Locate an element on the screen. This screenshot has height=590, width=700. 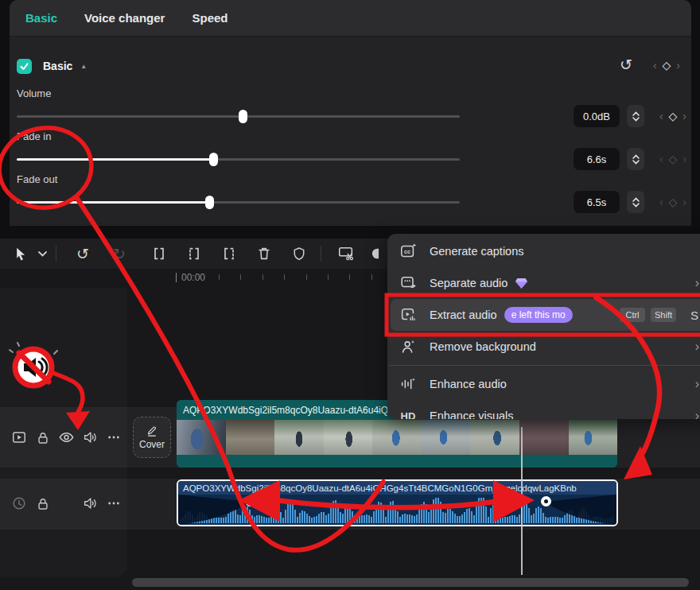
fade-out-slider-thumb is located at coordinates (210, 202).